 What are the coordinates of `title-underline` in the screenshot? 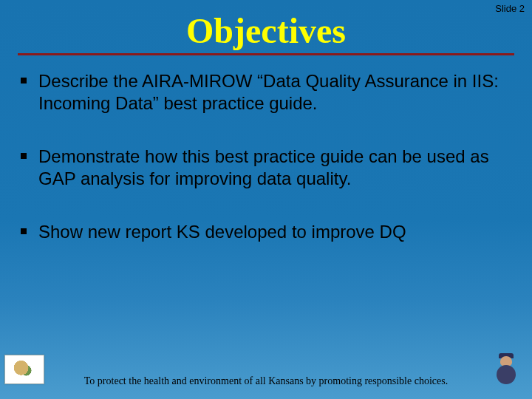 It's located at (266, 55).